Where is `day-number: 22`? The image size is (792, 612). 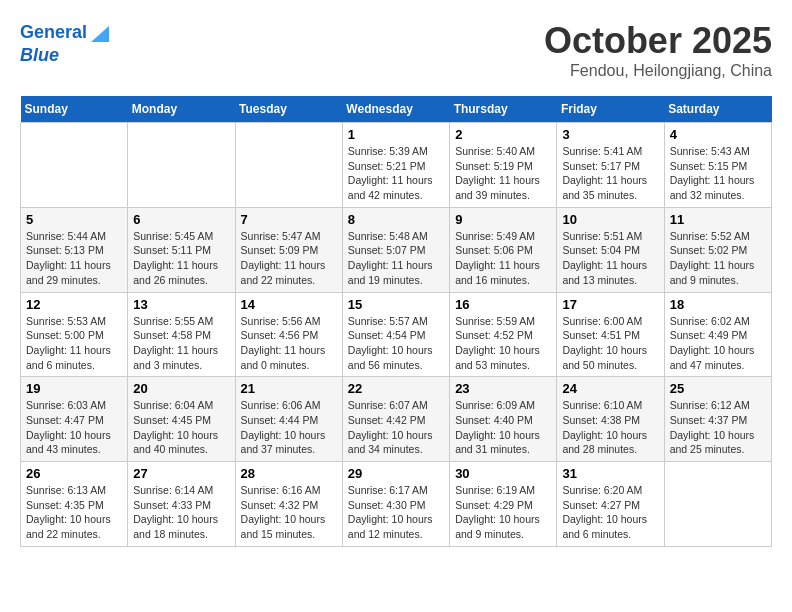
day-number: 22 is located at coordinates (396, 388).